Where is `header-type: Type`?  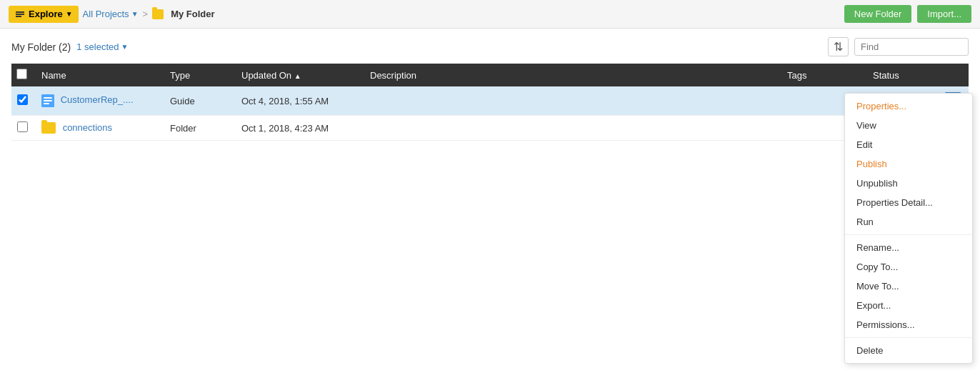 header-type: Type is located at coordinates (199, 75).